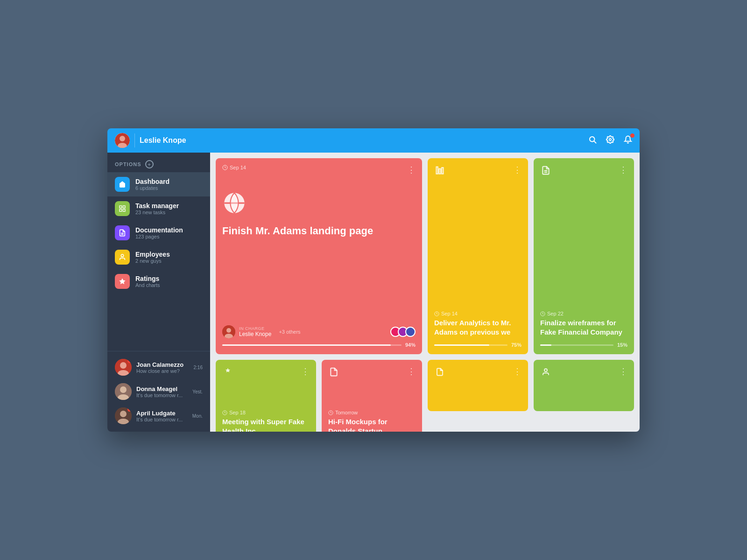 The image size is (747, 560). I want to click on card-large-header: Sep 14 ⋮, so click(319, 170).